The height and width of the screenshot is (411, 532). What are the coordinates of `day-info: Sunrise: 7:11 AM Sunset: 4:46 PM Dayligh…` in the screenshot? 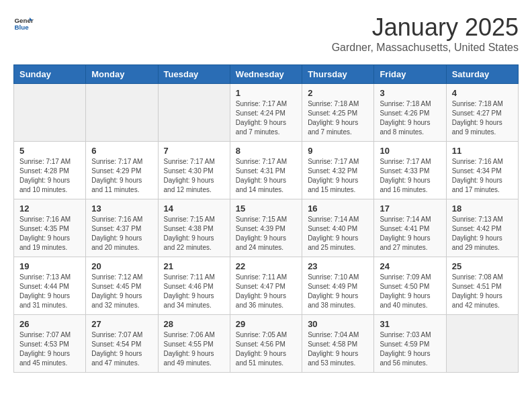 It's located at (194, 291).